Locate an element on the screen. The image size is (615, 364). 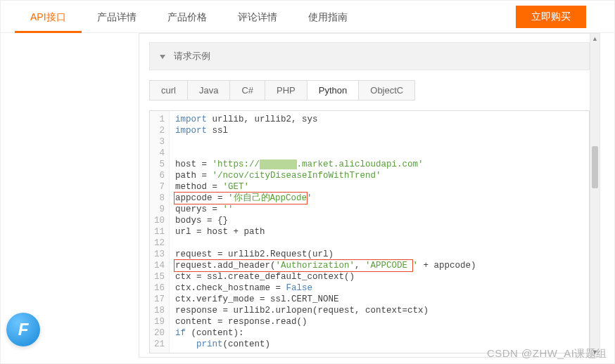
request-example-header: 请求示例 is located at coordinates (369, 56).